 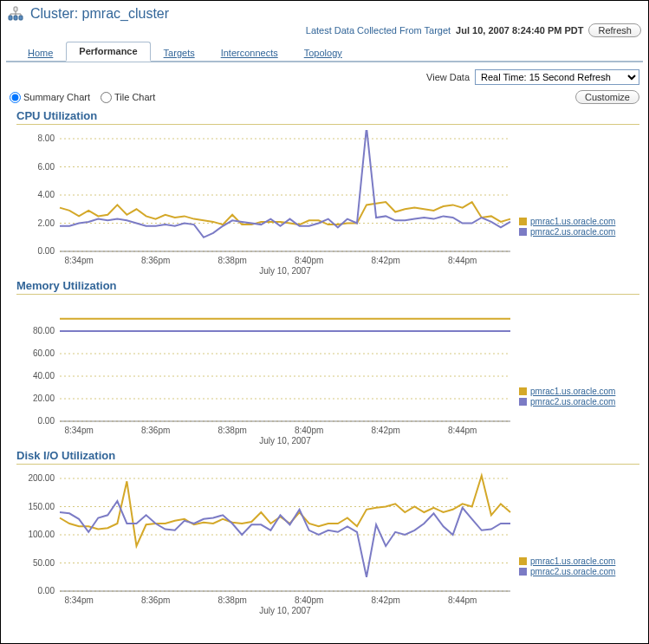 What do you see at coordinates (40, 52) in the screenshot?
I see `tab-home: Home` at bounding box center [40, 52].